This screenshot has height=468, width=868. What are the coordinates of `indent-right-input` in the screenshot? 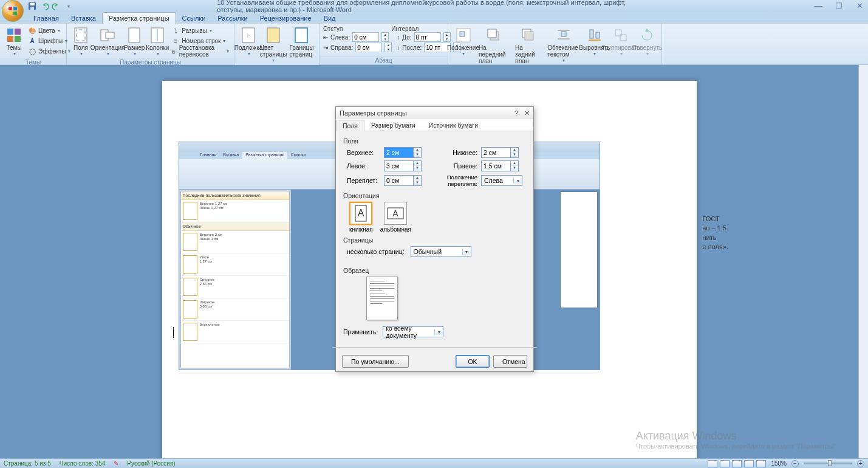 It's located at (369, 47).